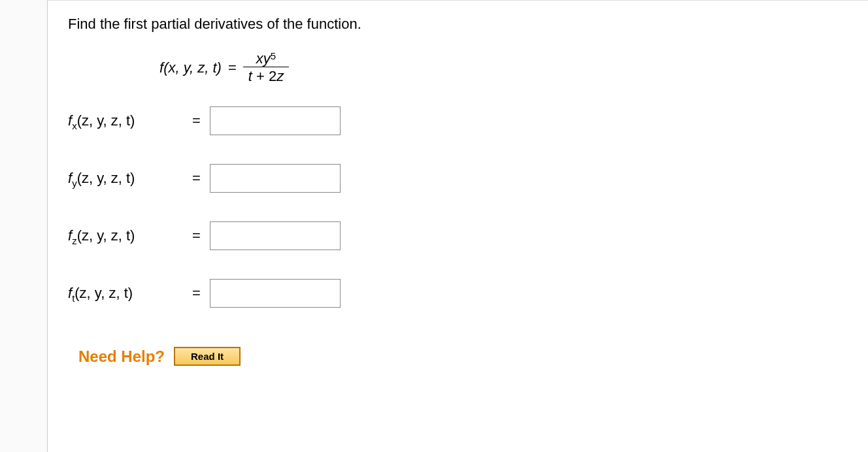 This screenshot has height=452, width=868. I want to click on row-fz: fz(z, y, z, t) =, so click(461, 236).